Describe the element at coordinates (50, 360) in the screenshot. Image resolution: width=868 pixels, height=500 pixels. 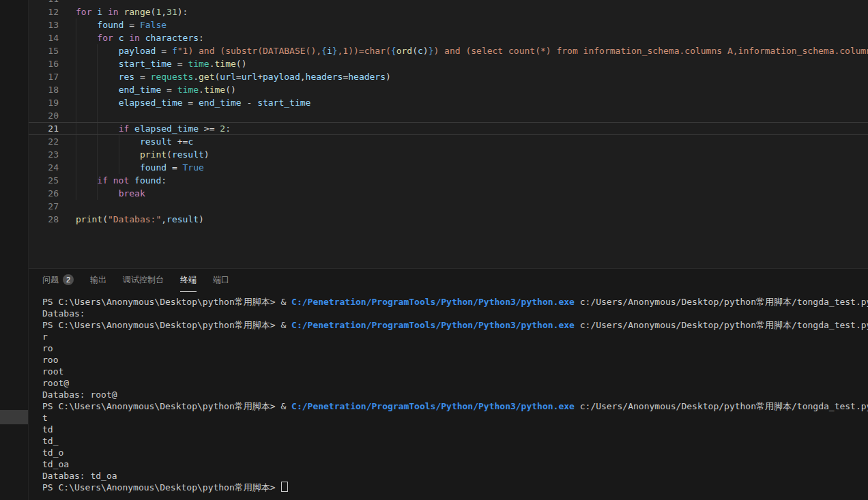
I see `terminal-text: roo` at that location.